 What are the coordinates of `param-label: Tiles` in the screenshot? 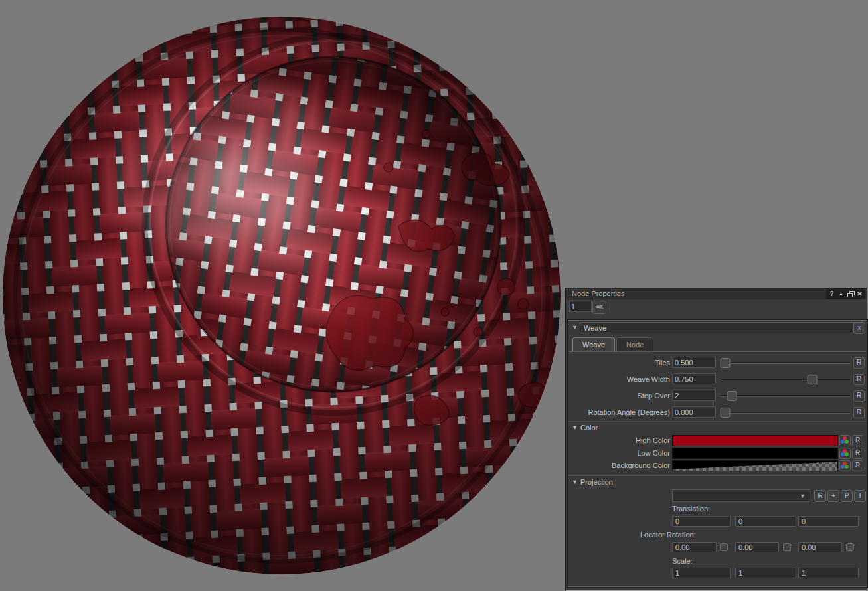 It's located at (619, 363).